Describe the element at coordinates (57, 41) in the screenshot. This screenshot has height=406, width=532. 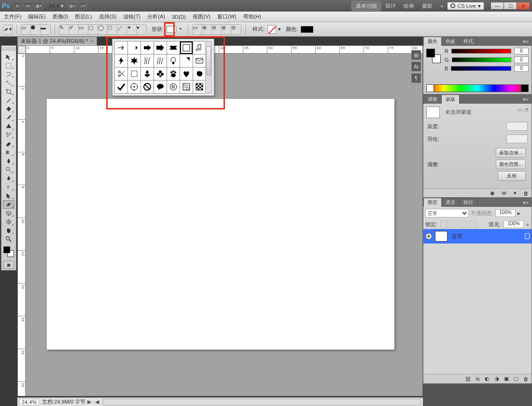
I see `document-tab: 未标题-1 @ 24.4%(RGB/8) * ×` at that location.